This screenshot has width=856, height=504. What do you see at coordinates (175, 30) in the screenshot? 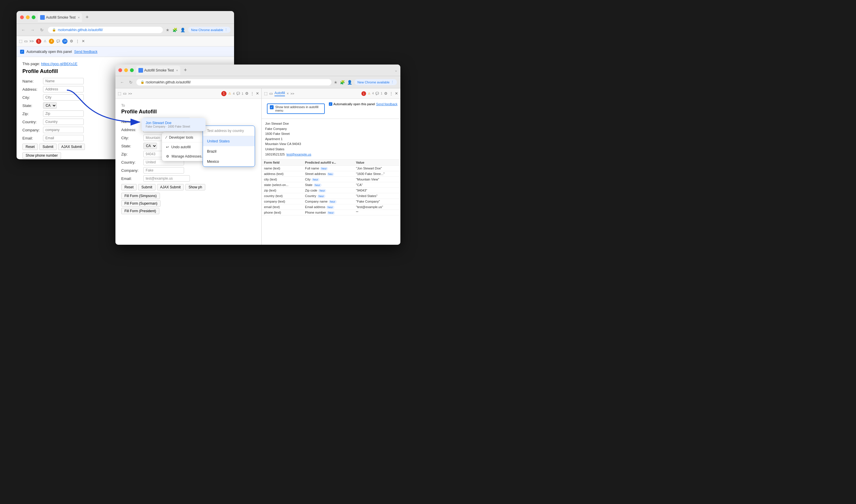
I see `extension-icon: 🧩` at bounding box center [175, 30].